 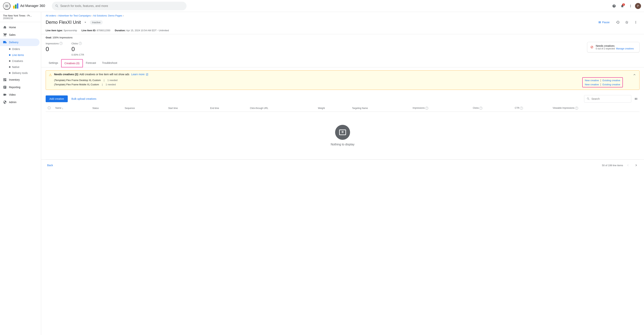 What do you see at coordinates (91, 63) in the screenshot?
I see `tab-forecast: Forecast` at bounding box center [91, 63].